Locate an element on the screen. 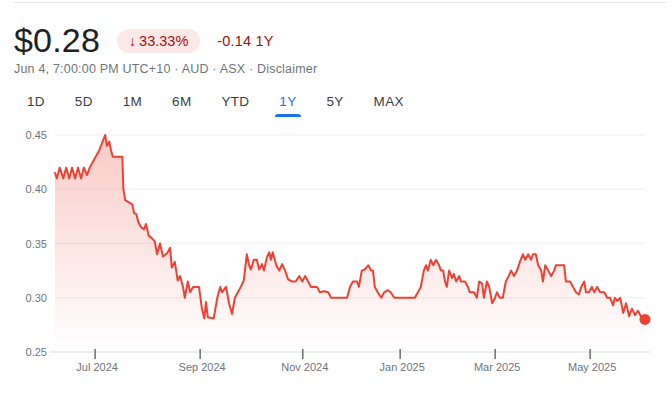 The image size is (672, 400). x-axis-label: May 2025 is located at coordinates (592, 367).